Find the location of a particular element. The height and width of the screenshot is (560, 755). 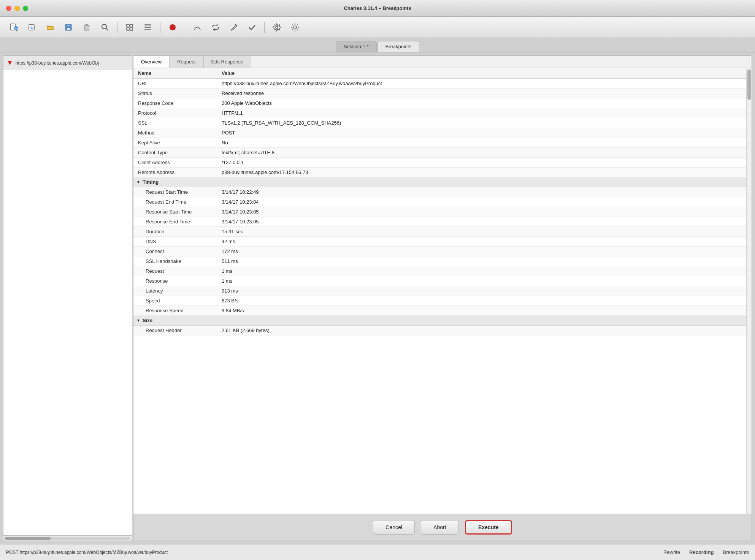

minimize-button is located at coordinates (17, 8).